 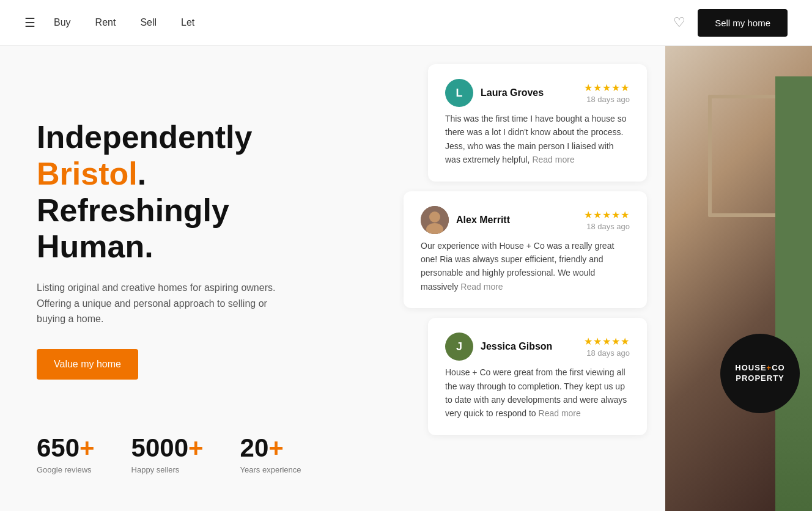 I want to click on plant-decoration: 🌿, so click(x=791, y=484).